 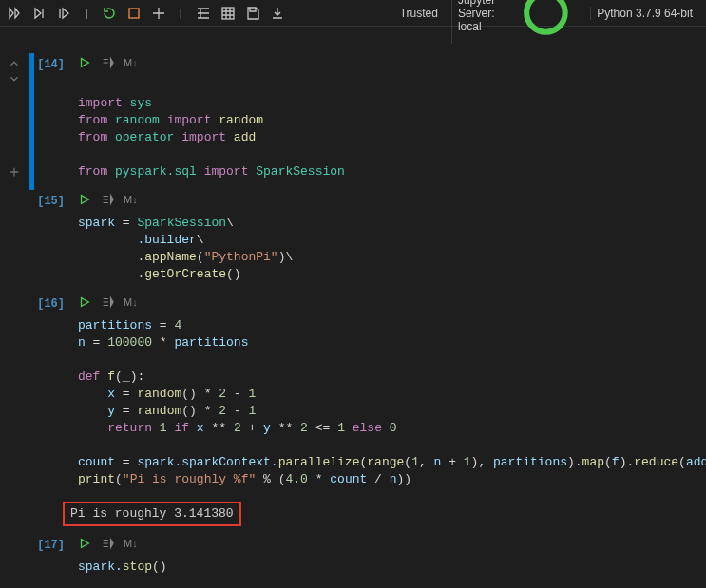 I want to click on trust-status: Trusted, so click(x=419, y=13).